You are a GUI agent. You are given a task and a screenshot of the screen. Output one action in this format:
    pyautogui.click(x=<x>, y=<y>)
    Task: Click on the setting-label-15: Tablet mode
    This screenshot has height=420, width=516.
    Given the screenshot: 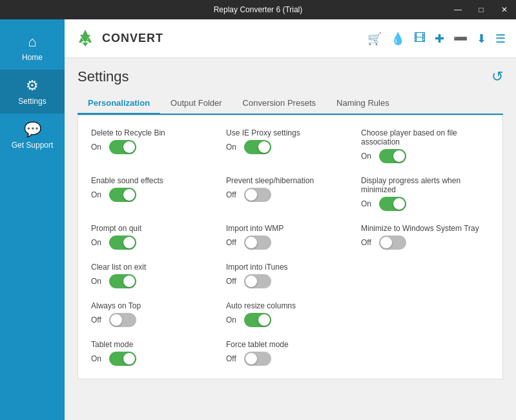 What is the action you would take?
    pyautogui.click(x=155, y=345)
    